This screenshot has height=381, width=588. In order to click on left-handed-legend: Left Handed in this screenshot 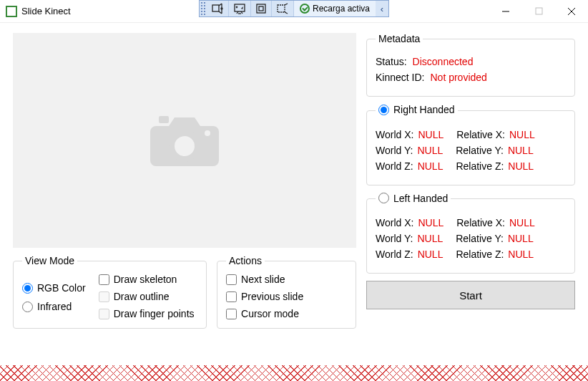, I will do `click(413, 199)`.